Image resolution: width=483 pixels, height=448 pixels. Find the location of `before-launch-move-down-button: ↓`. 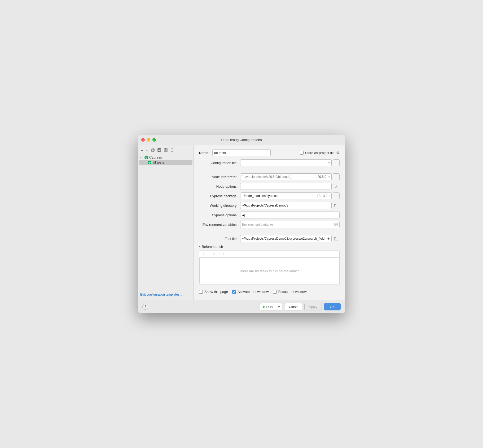

before-launch-move-down-button: ↓ is located at coordinates (224, 254).